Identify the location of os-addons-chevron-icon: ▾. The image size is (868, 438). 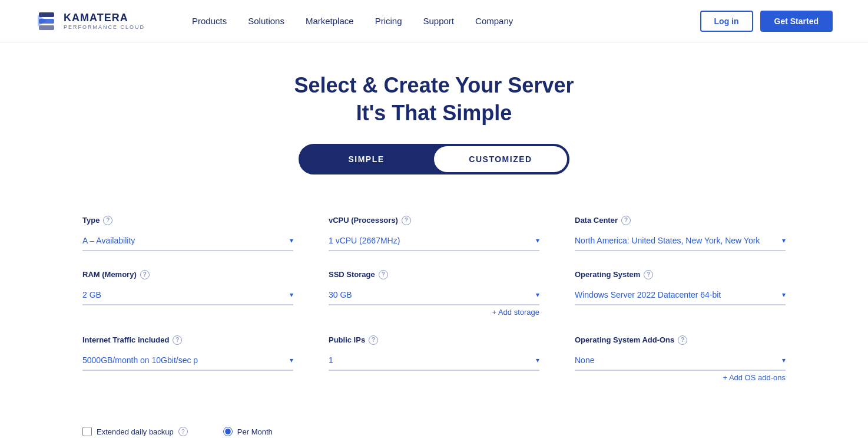
(784, 360).